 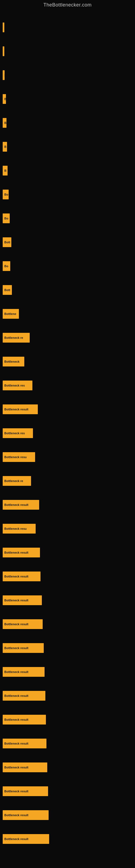 What do you see at coordinates (10, 314) in the screenshot?
I see `bar-label: Bottlene` at bounding box center [10, 314].